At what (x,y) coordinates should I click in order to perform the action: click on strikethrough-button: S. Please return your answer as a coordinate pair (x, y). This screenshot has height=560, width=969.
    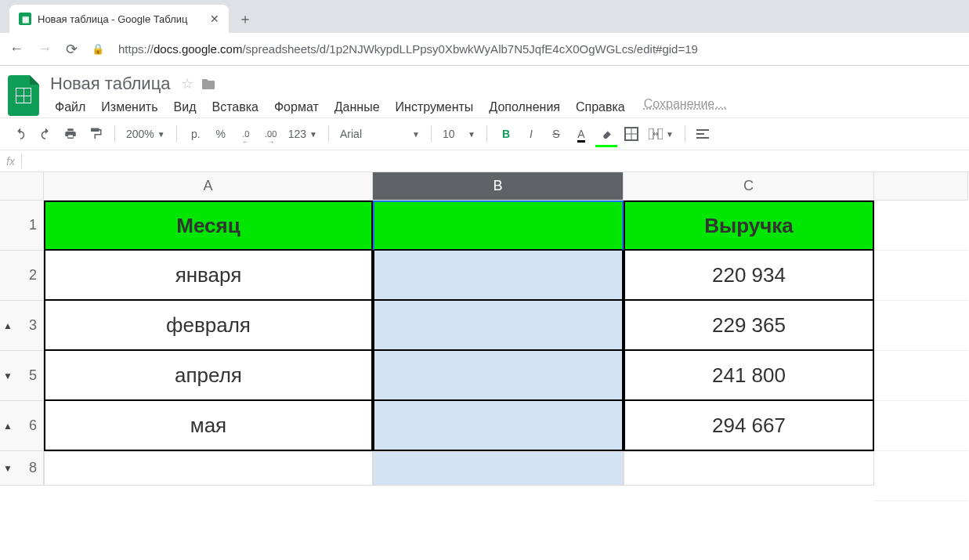
    Looking at the image, I should click on (556, 134).